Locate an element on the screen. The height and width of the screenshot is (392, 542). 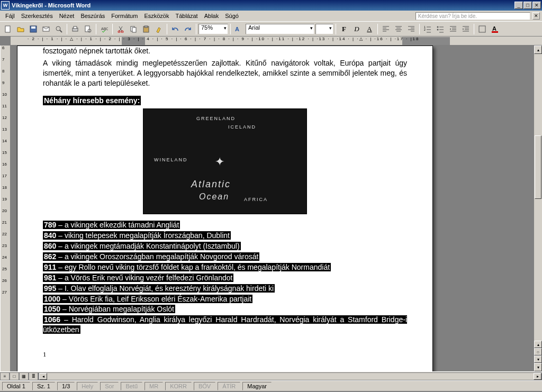
scroll-thumb is located at coordinates (538, 167).